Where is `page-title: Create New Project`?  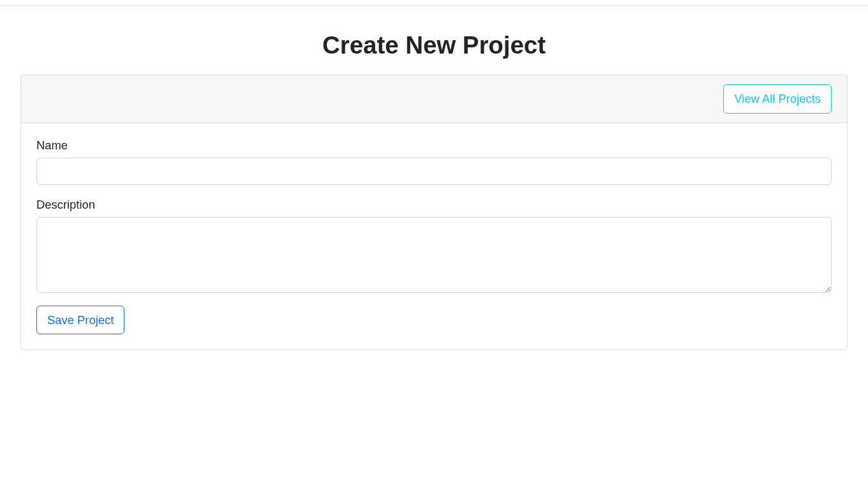 page-title: Create New Project is located at coordinates (434, 45).